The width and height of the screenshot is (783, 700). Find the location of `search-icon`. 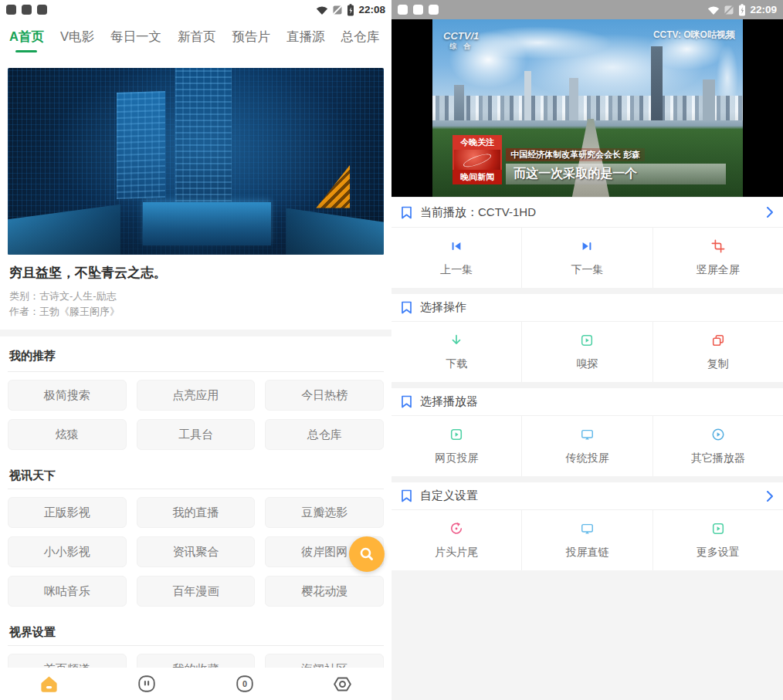

search-icon is located at coordinates (367, 554).